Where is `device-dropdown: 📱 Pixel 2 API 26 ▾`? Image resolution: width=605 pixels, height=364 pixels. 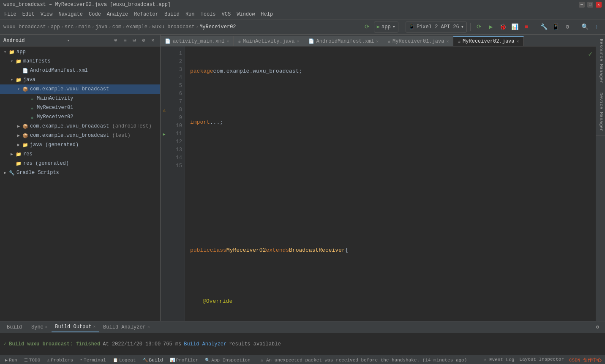
device-dropdown: 📱 Pixel 2 API 26 ▾ is located at coordinates (436, 27).